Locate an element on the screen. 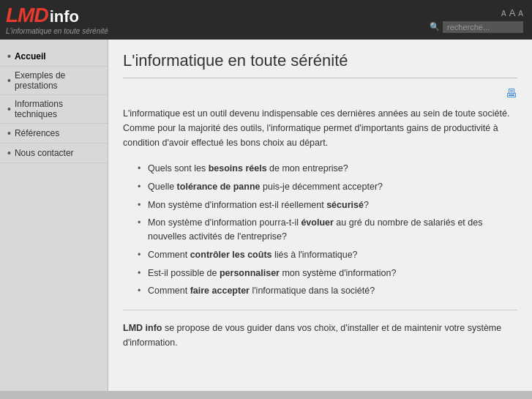 This screenshot has width=532, height=399. list-item: Mon système d'information pourra-t-il év… is located at coordinates (328, 230).